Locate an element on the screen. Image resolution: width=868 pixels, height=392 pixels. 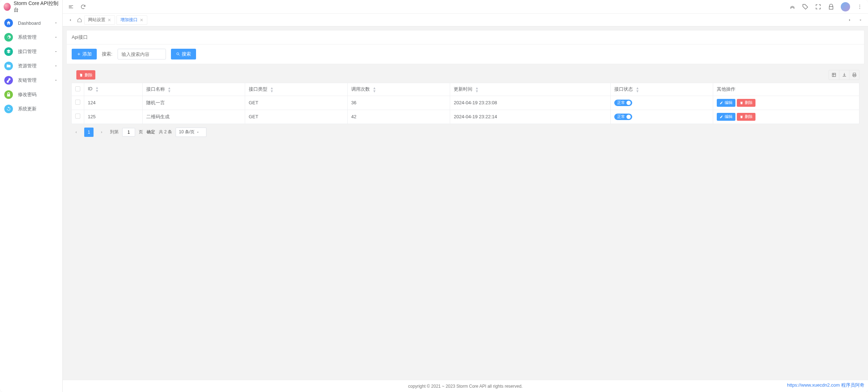
tab-website-settings: 网站设置 ✕ is located at coordinates (100, 20).